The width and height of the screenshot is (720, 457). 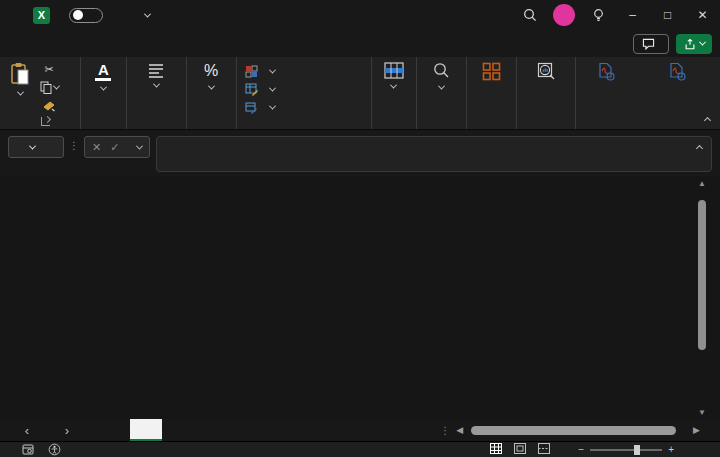 I want to click on conditional-formatting-icon, so click(x=252, y=72).